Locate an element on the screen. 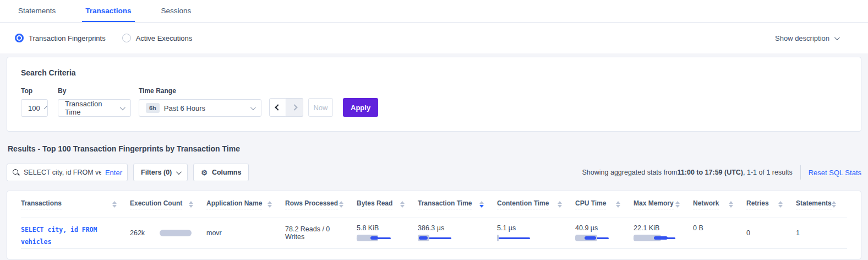  contention-time-bar is located at coordinates (536, 238).